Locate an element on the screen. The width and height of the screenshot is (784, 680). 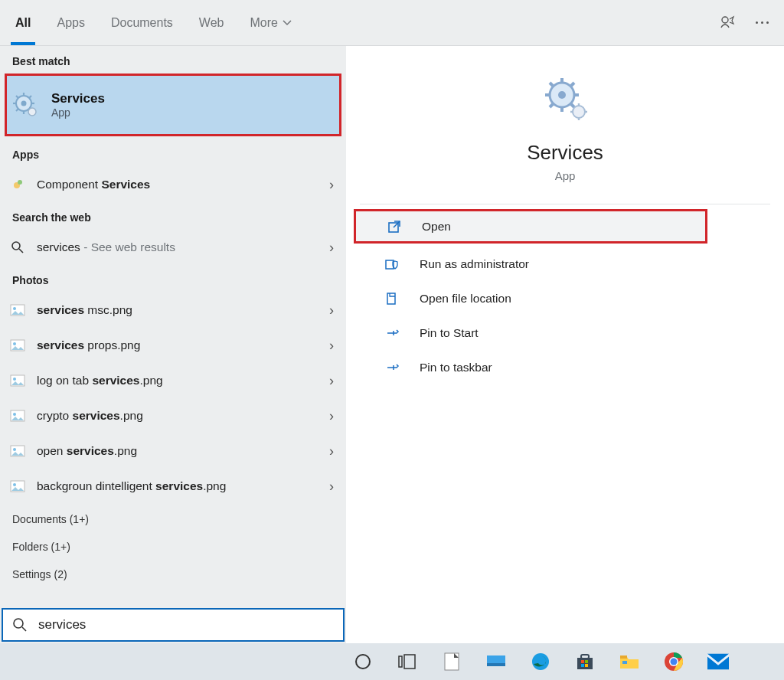
best-match-result-services: Services App is located at coordinates (173, 105).